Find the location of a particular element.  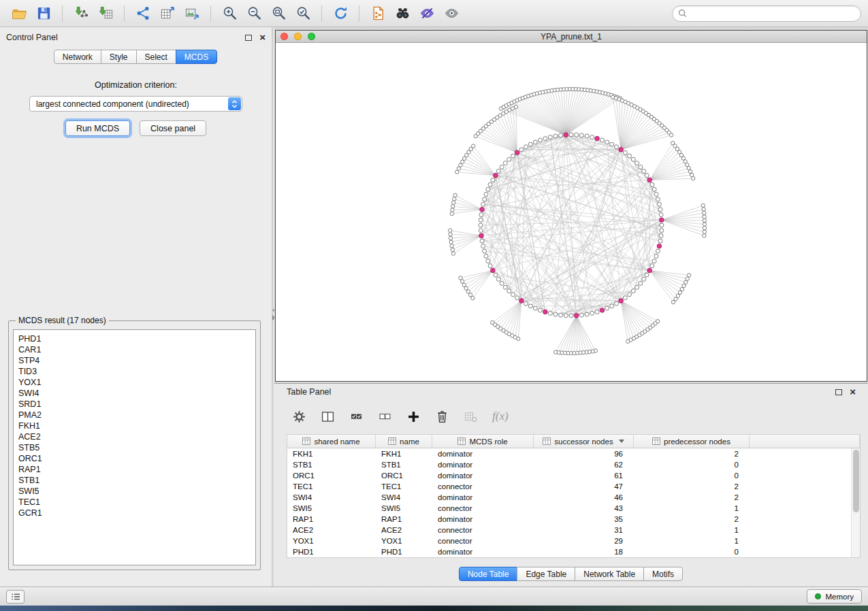

mcds-result-item: STP4 is located at coordinates (135, 361).